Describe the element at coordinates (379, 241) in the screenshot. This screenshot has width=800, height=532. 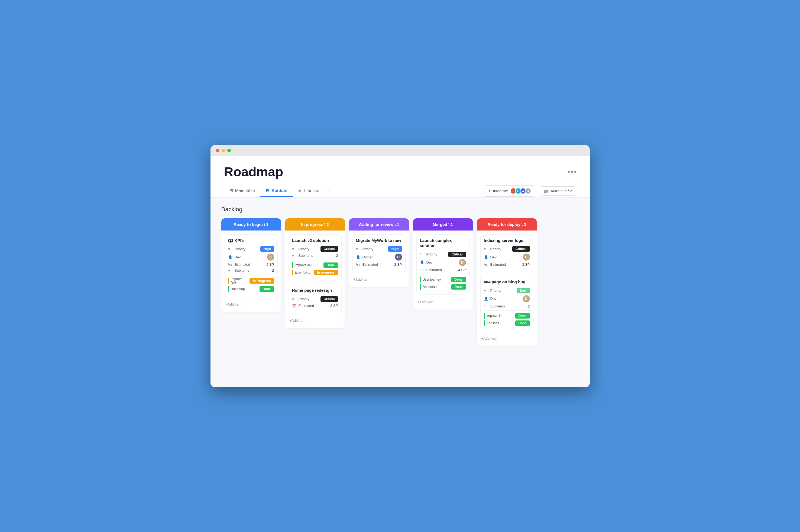
I see `card-title-migrate: Migrate MyWork to new` at that location.